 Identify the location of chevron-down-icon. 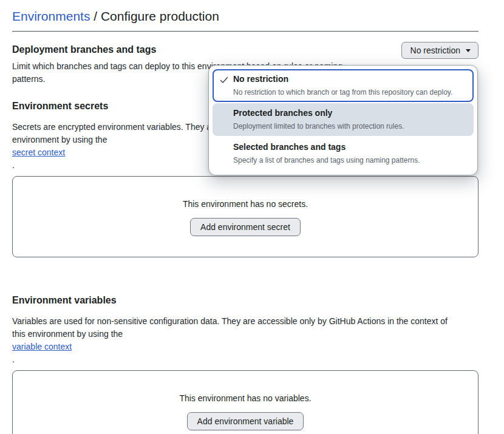
(468, 51).